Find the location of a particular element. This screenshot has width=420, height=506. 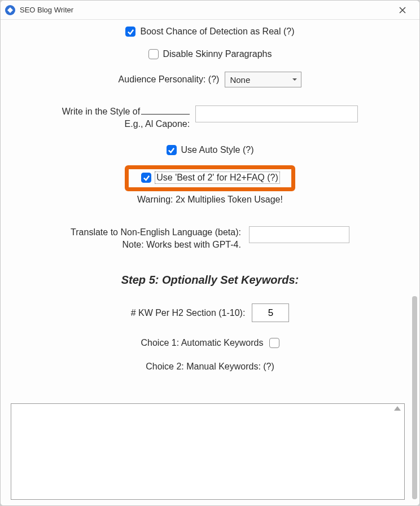

chevron-down-icon is located at coordinates (295, 80).